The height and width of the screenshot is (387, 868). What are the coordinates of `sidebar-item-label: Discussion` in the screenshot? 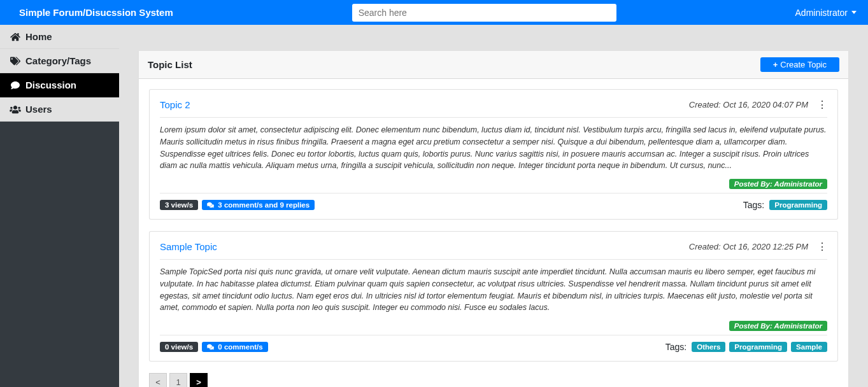 It's located at (51, 85).